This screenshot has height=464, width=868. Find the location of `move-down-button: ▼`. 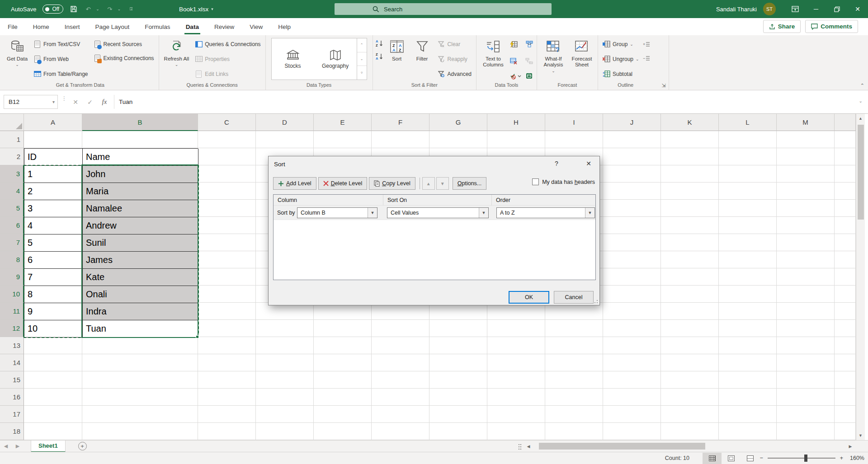

move-down-button: ▼ is located at coordinates (443, 183).